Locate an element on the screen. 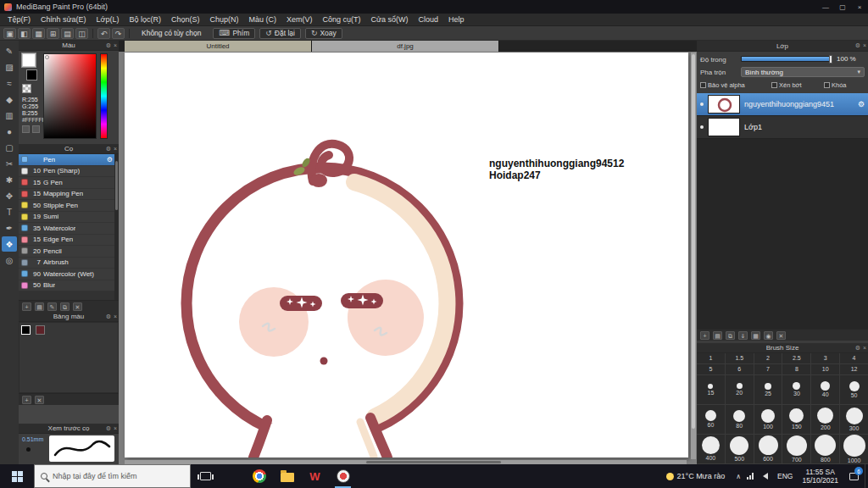  brush-size-option: 3 is located at coordinates (826, 359).